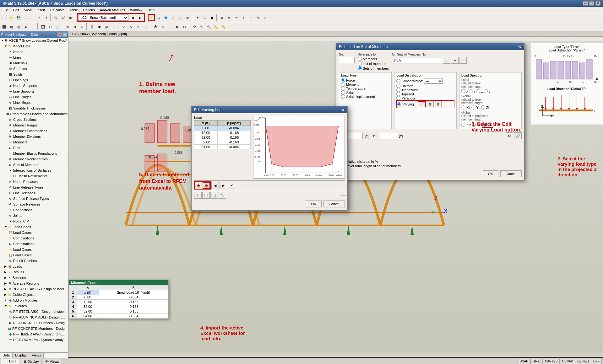  What do you see at coordinates (34, 300) in the screenshot?
I see `tree-addon-modules: ▼🔌Add-on Modules` at bounding box center [34, 300].